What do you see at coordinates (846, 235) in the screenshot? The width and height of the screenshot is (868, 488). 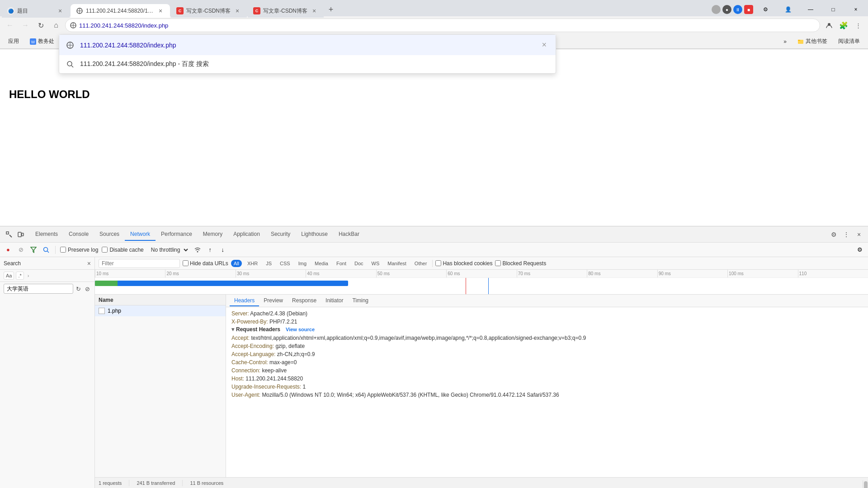 I see `devtools-top-controls: ⚙ ⋮ ×` at bounding box center [846, 235].